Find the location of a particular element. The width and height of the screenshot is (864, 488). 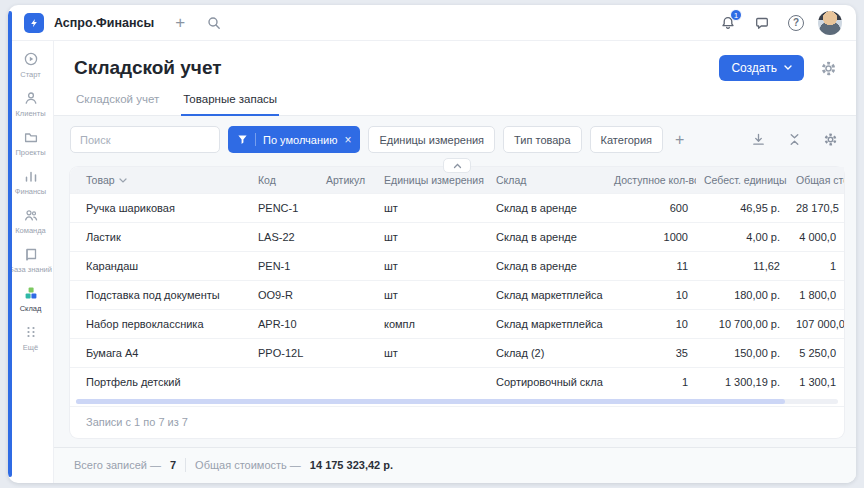

cell-name: Бумага А4 is located at coordinates (160, 354).